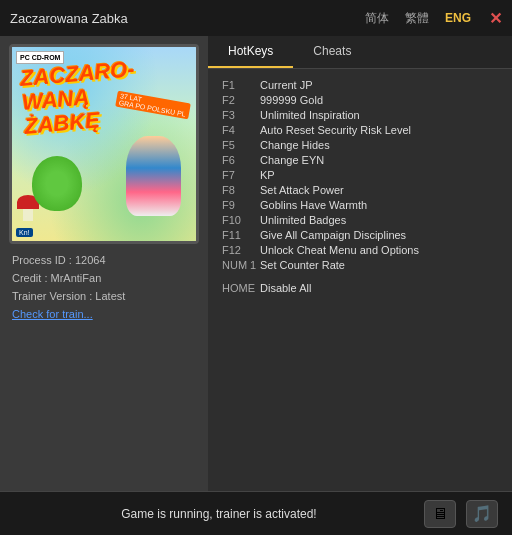 The width and height of the screenshot is (512, 535). Describe the element at coordinates (256, 18) in the screenshot. I see `title-bar: Zaczarowana Zabka 简体 繁體 ENG ✕` at that location.